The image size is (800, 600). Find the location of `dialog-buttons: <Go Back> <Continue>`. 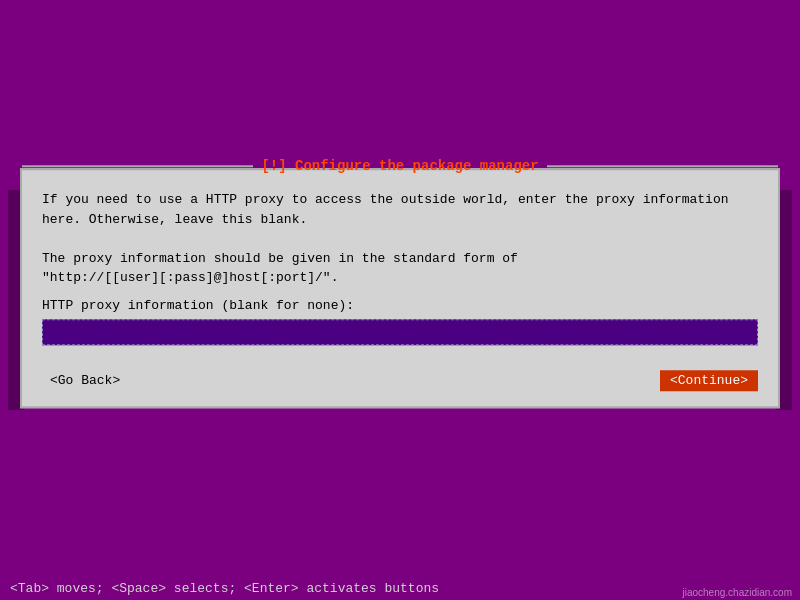

dialog-buttons: <Go Back> <Continue> is located at coordinates (400, 383).